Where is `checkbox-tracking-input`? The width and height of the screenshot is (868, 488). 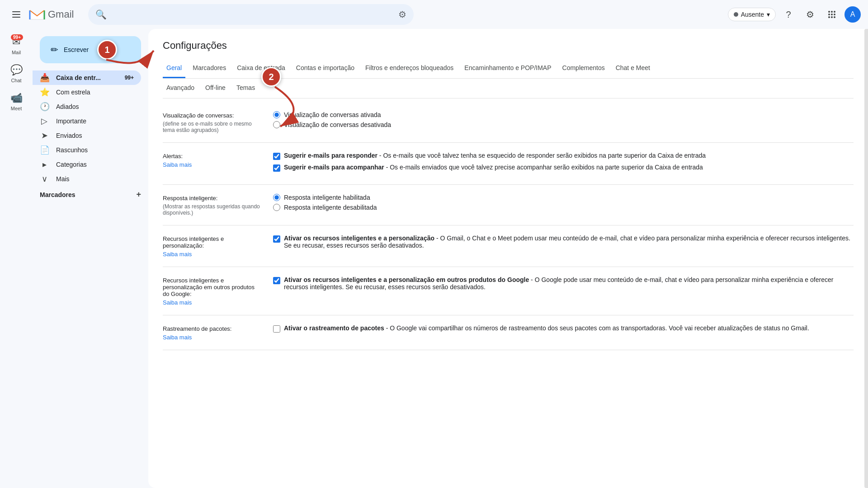 checkbox-tracking-input is located at coordinates (277, 329).